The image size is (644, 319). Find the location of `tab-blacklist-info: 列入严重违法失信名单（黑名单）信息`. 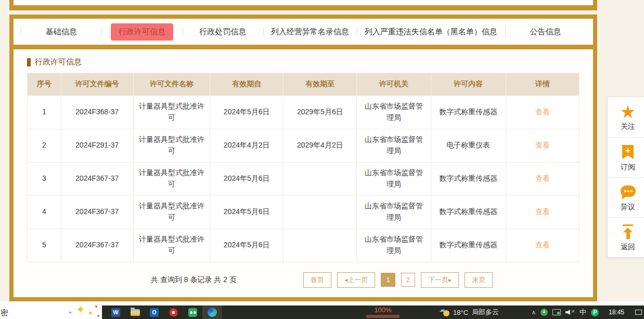

tab-blacklist-info: 列入严重违法失信名单（黑名单）信息 is located at coordinates (431, 32).